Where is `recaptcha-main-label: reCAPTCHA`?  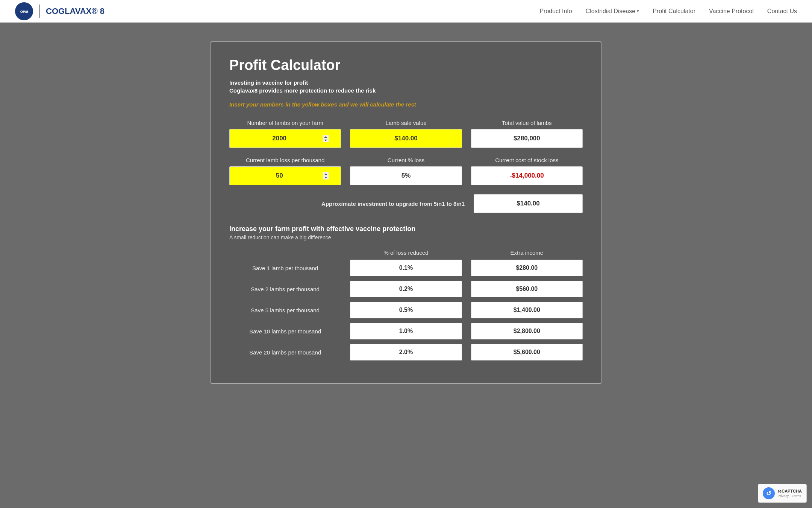
recaptcha-main-label: reCAPTCHA is located at coordinates (790, 491).